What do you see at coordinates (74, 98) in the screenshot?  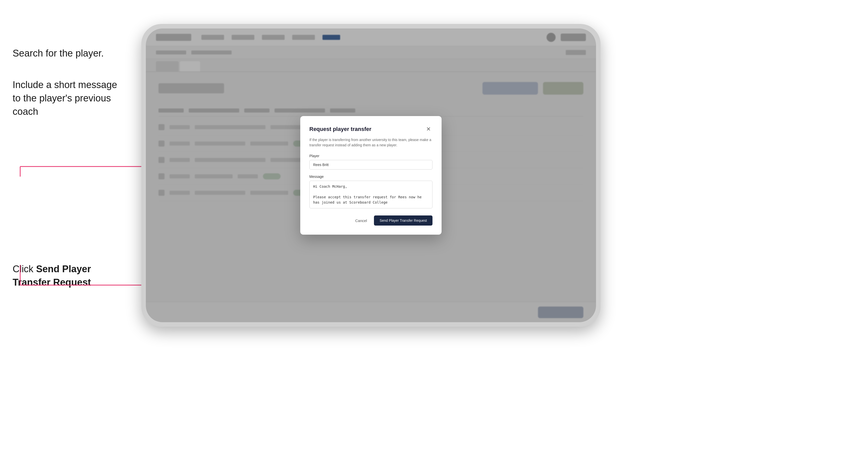 I see `annotation-message-text: Include a short messageto the player's p…` at bounding box center [74, 98].